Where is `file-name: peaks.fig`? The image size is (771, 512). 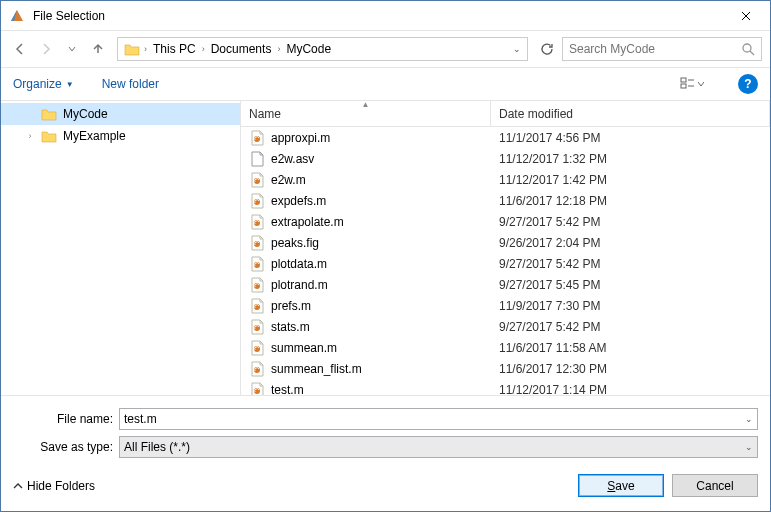 file-name: peaks.fig is located at coordinates (295, 243).